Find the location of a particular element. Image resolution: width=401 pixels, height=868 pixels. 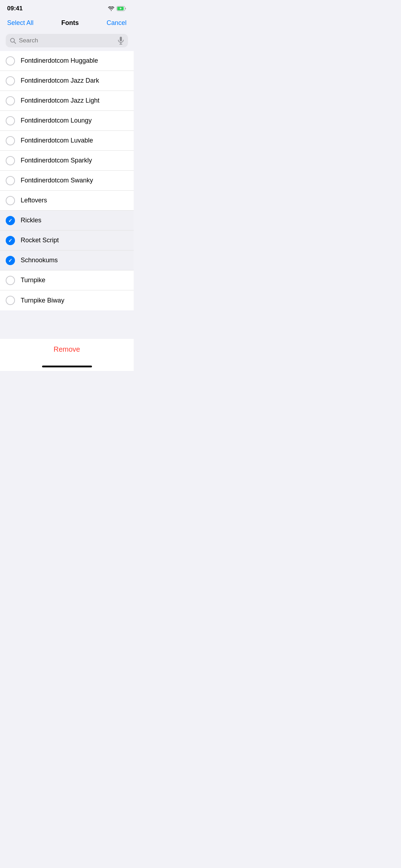

wifi-icon is located at coordinates (111, 9).